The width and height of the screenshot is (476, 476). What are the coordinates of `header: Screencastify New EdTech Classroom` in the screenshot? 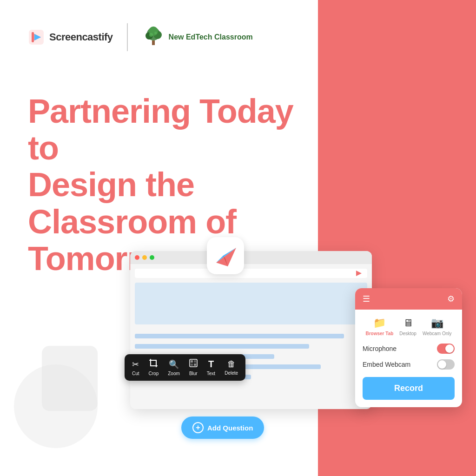 It's located at (140, 37).